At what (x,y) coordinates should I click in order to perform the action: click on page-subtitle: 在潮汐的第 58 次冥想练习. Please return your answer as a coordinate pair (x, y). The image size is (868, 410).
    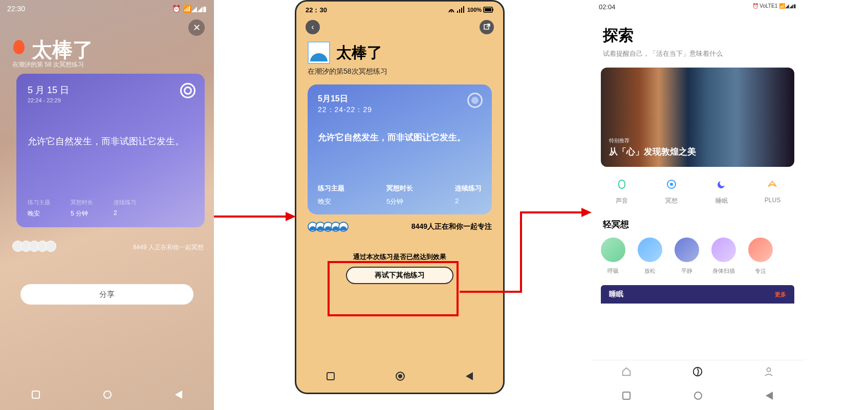
    Looking at the image, I should click on (48, 64).